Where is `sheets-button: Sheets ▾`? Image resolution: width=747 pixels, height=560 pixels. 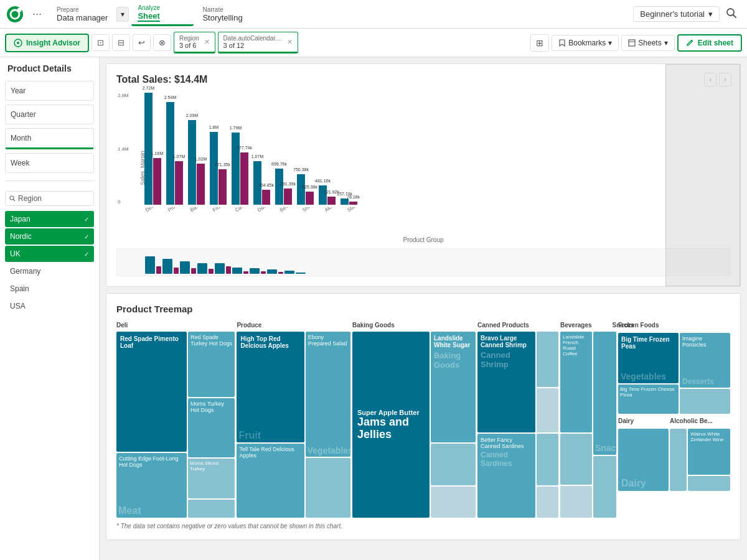
sheets-button: Sheets ▾ is located at coordinates (647, 43).